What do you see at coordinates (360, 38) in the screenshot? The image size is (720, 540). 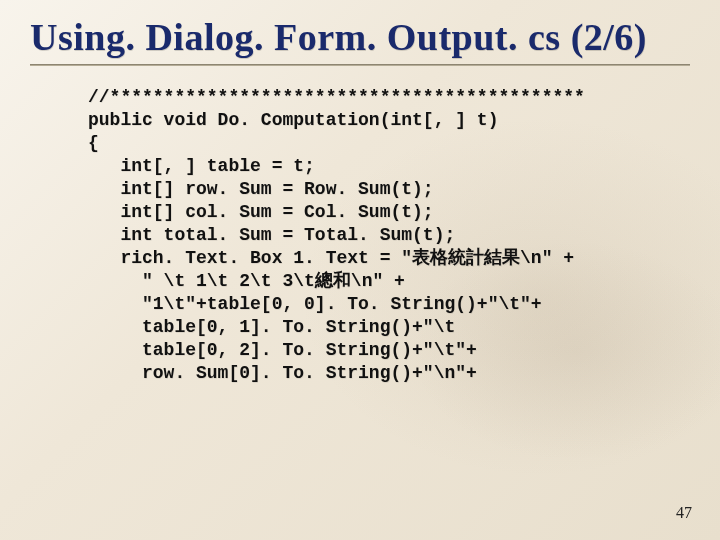 I see `slide-title: Using. Dialog. Form. Output. cs (2/6)` at bounding box center [360, 38].